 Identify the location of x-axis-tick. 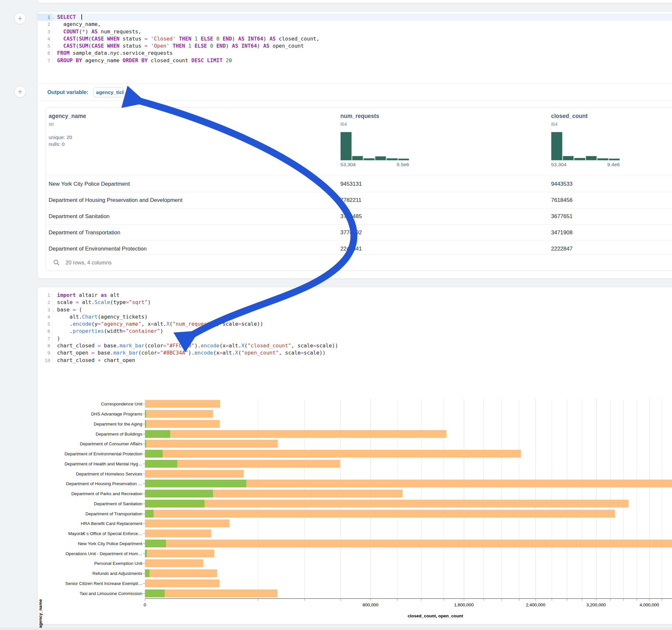
(650, 600).